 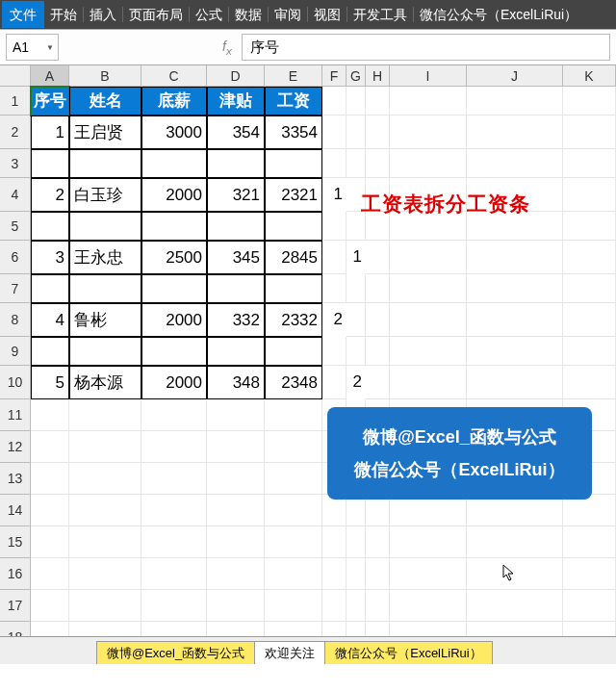 What do you see at coordinates (106, 101) in the screenshot?
I see `cell: 姓名` at bounding box center [106, 101].